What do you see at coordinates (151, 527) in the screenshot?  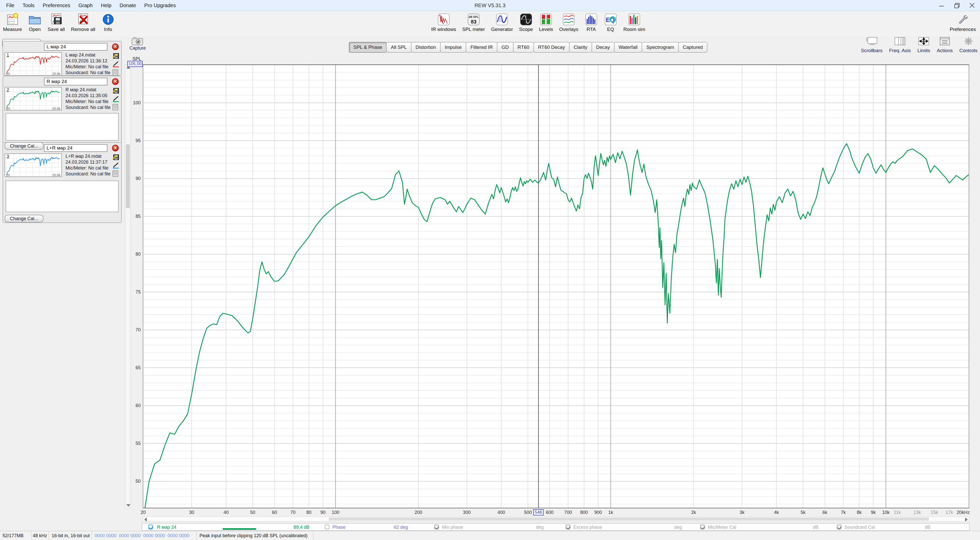 I see `trace-visibility-checkbox` at bounding box center [151, 527].